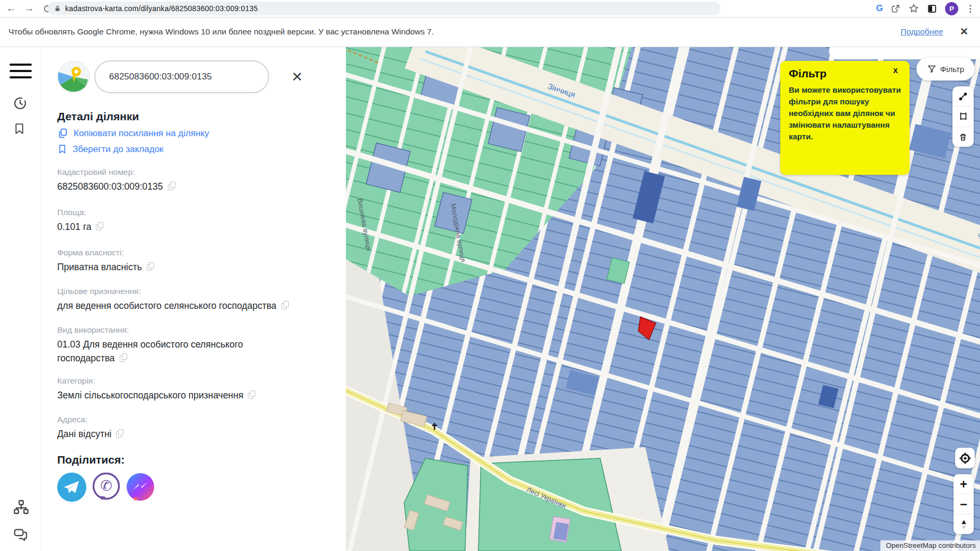 The height and width of the screenshot is (551, 980). I want to click on menu-dots-icon: ⋮, so click(970, 8).